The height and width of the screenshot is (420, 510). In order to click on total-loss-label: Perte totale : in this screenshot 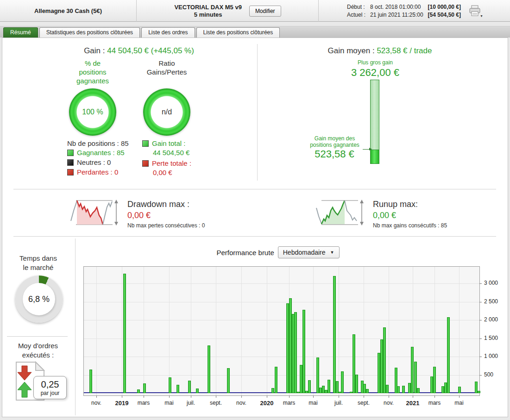, I will do `click(171, 163)`.